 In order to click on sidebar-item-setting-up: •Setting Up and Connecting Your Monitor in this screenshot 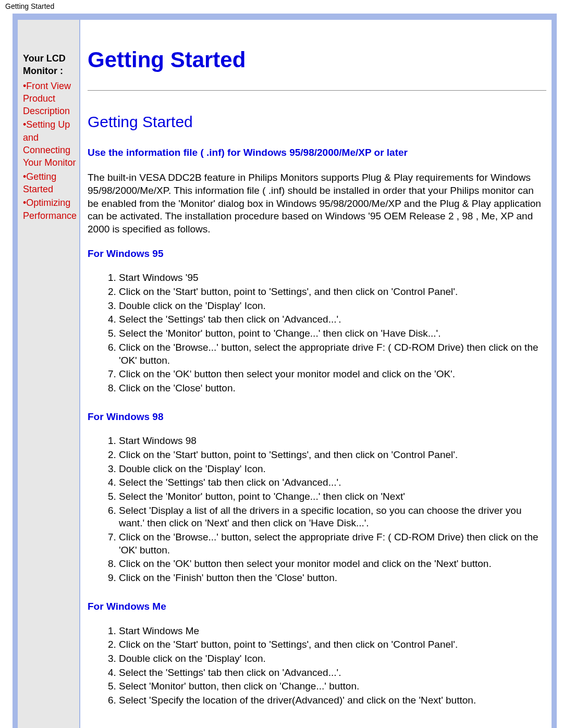, I will do `click(50, 144)`.